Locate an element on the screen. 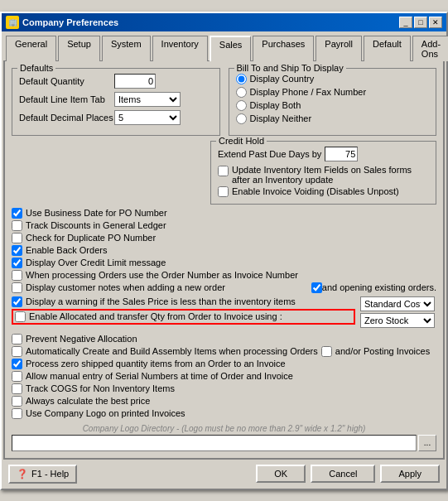 This screenshot has width=448, height=501. cb-duplicate-po: Check for Duplicate PO Number is located at coordinates (224, 238).